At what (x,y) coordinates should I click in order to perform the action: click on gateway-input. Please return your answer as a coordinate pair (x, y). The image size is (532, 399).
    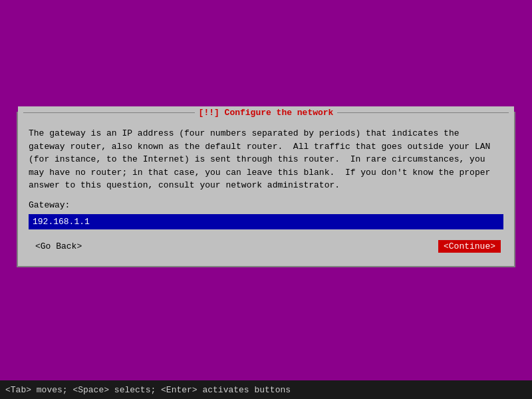
    Looking at the image, I should click on (266, 222).